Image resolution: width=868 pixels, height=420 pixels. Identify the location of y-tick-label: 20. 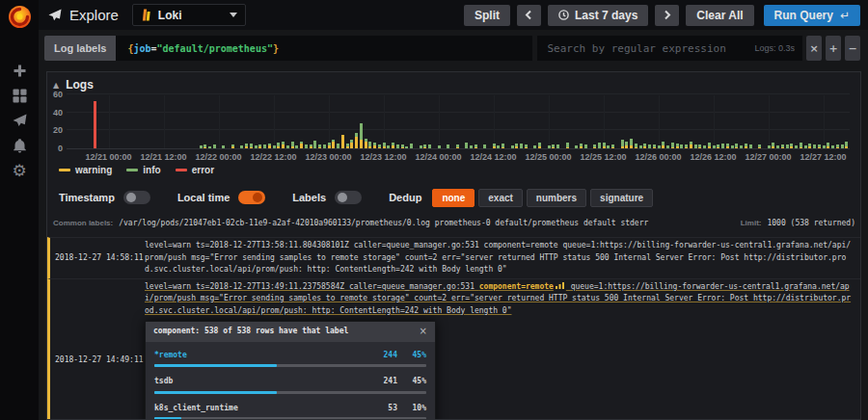
(58, 130).